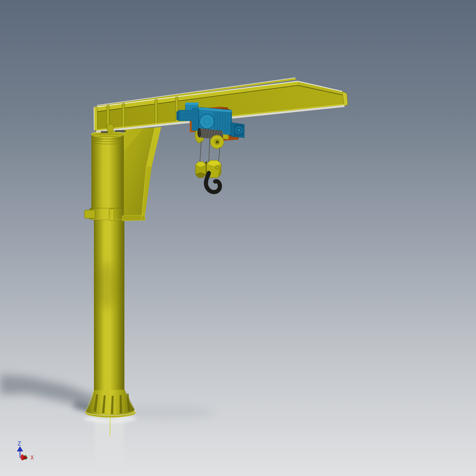 The image size is (476, 476). I want to click on left-motor-cap, so click(178, 116).